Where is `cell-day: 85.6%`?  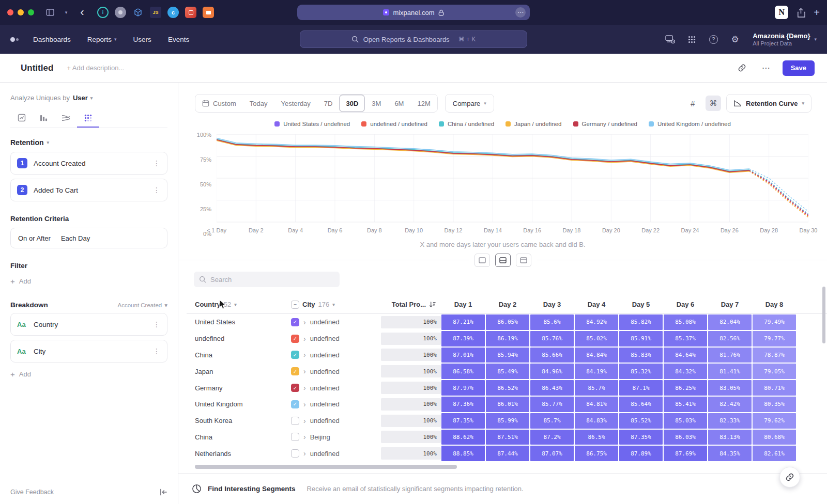 cell-day: 85.6% is located at coordinates (552, 322).